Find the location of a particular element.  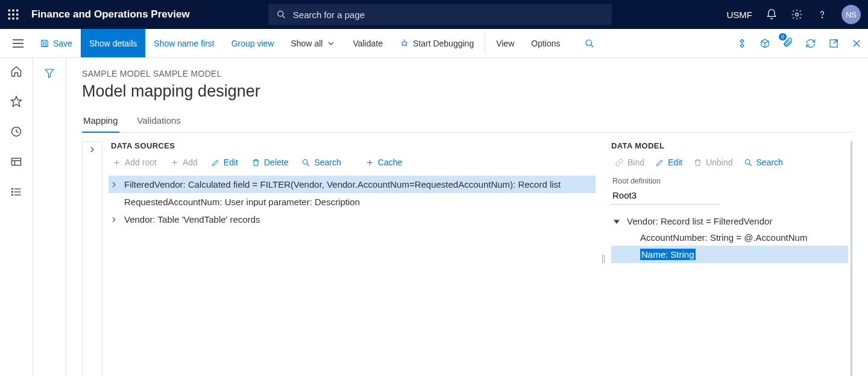

star-icon is located at coordinates (16, 101).